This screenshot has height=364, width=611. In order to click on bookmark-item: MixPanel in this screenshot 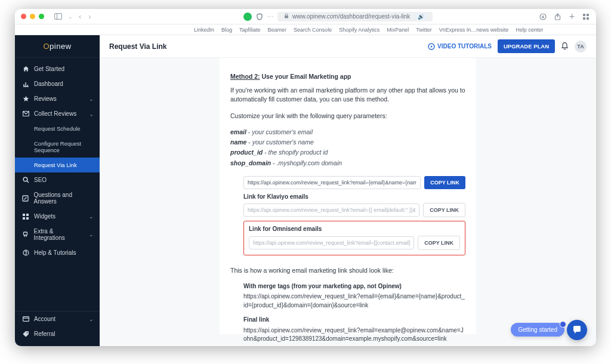, I will do `click(397, 30)`.